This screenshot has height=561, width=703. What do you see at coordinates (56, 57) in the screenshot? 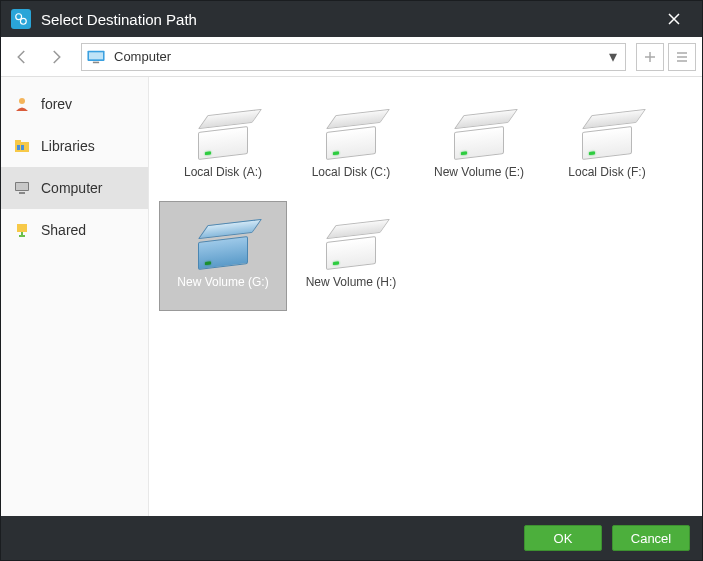
I see `nav-forward-button` at bounding box center [56, 57].